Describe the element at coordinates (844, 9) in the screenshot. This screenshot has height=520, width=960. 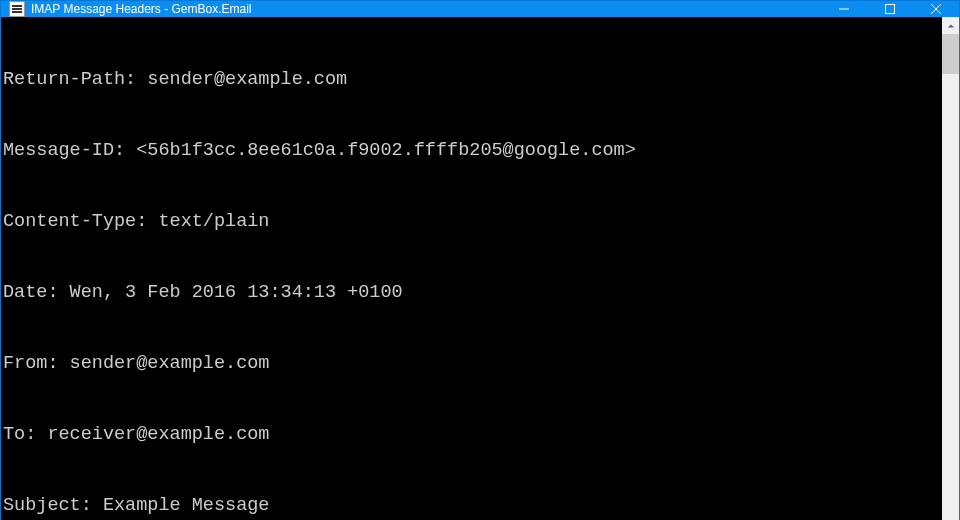
I see `minimize-button` at that location.